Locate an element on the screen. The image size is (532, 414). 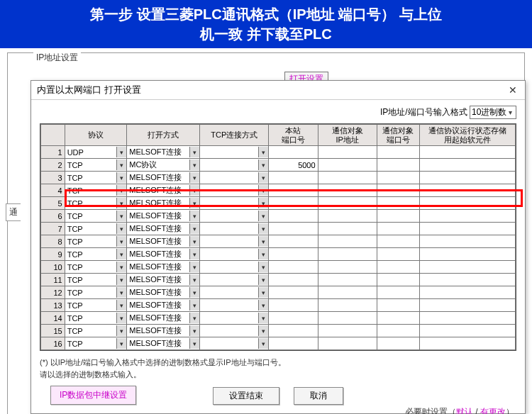
ok-button: 设置结束 is located at coordinates (246, 396).